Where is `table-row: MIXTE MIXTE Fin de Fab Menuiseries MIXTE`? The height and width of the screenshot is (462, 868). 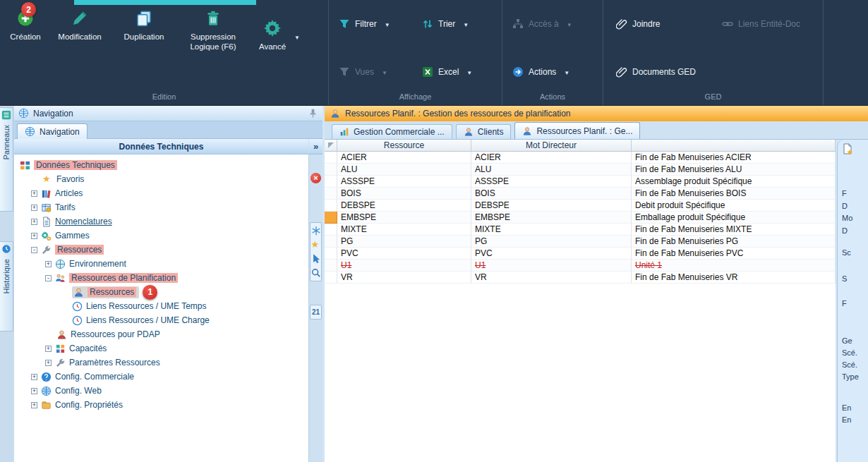
table-row: MIXTE MIXTE Fin de Fab Menuiseries MIXTE is located at coordinates (580, 230).